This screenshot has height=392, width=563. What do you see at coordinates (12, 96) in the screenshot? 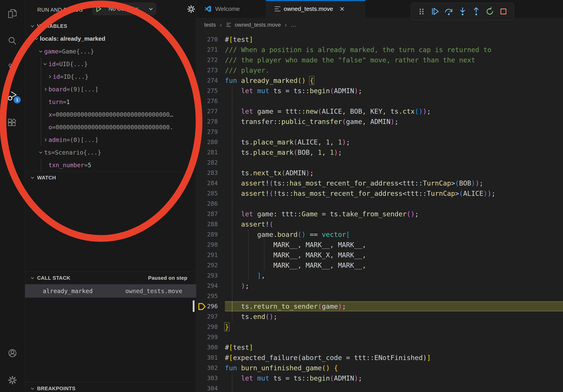
I see `run-and-debug-icon: 1` at bounding box center [12, 96].